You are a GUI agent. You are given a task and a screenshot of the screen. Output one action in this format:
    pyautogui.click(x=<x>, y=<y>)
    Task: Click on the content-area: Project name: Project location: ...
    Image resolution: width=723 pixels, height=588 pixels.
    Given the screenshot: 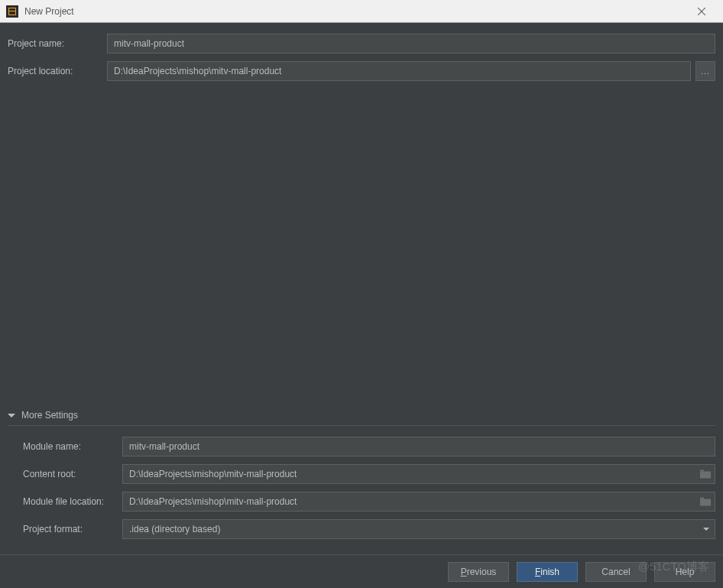 What is the action you would take?
    pyautogui.click(x=362, y=61)
    